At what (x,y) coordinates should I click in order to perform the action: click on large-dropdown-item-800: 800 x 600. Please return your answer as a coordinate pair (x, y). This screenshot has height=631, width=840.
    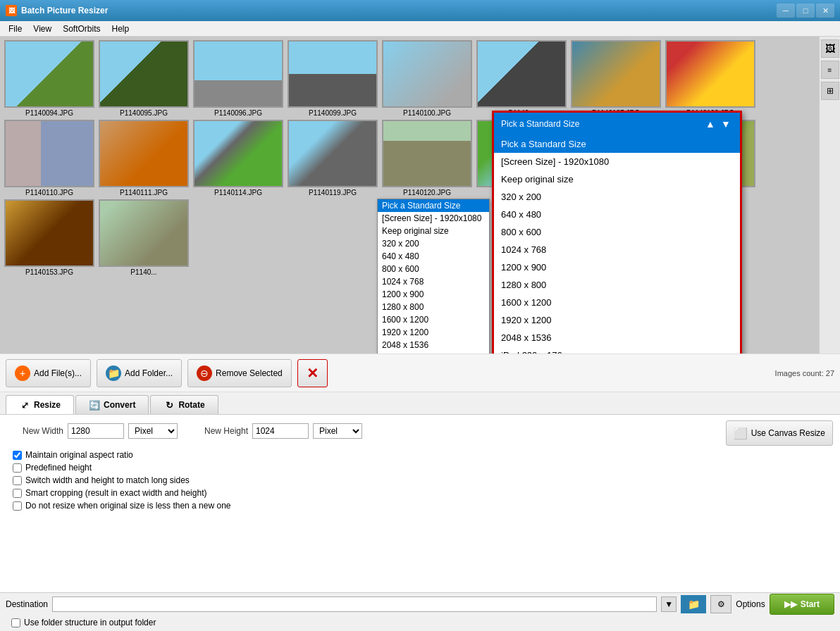
    Looking at the image, I should click on (617, 232).